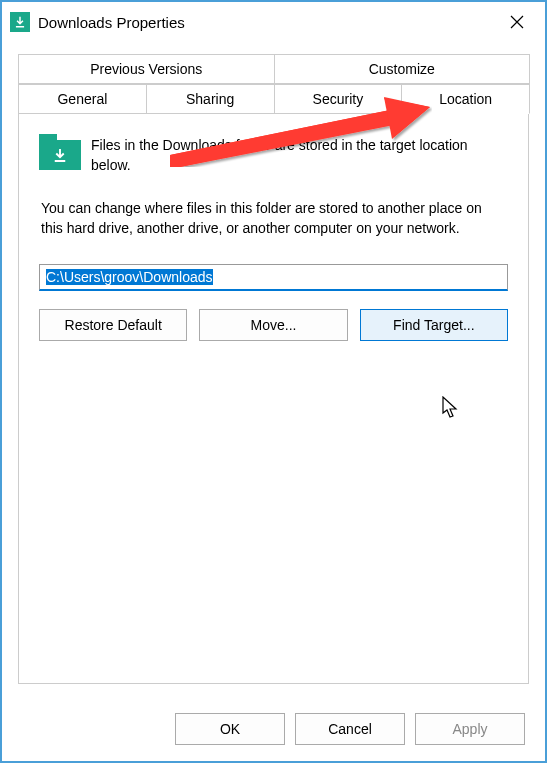  I want to click on cancel-button: Cancel, so click(350, 729).